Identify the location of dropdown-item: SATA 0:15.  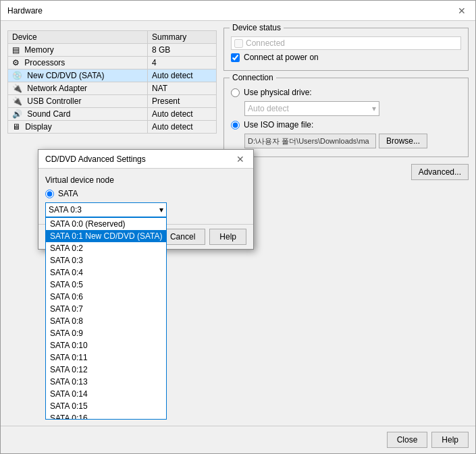
(106, 406).